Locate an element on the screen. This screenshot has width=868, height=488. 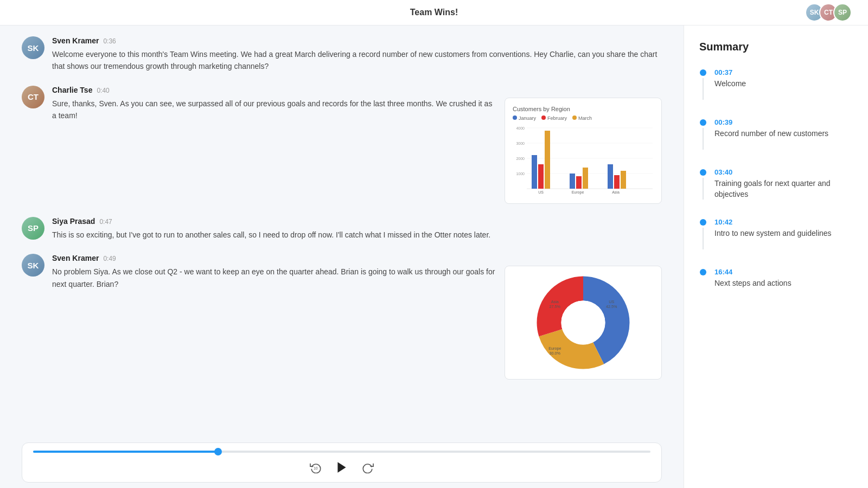
donut-chart-area: US 42.5% Asia 27.5% Europe 30.0% is located at coordinates (583, 323).